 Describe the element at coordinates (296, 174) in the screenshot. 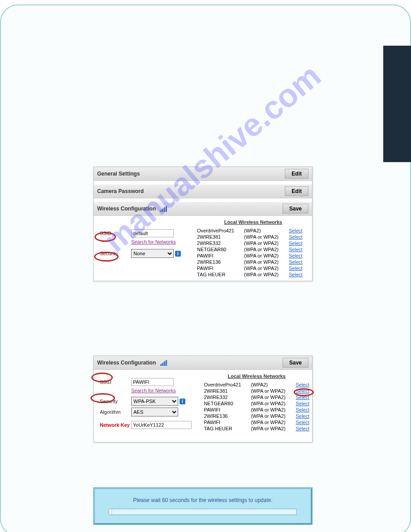

I see `general-edit-button: Edit` at that location.